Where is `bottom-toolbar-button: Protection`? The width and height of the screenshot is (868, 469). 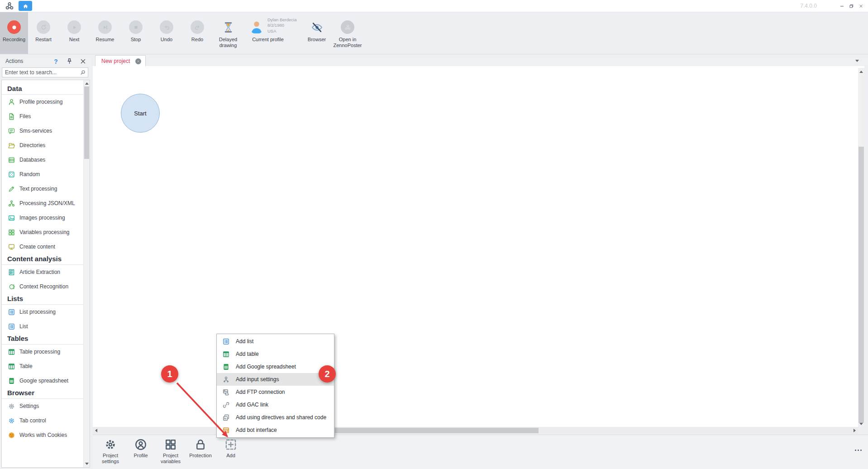
bottom-toolbar-button: Protection is located at coordinates (200, 448).